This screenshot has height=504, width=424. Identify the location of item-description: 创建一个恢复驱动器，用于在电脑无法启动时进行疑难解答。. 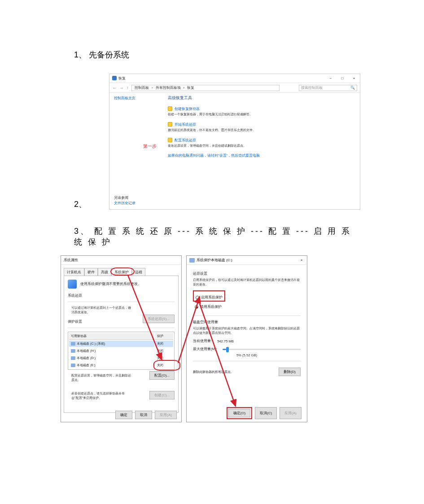
(258, 114).